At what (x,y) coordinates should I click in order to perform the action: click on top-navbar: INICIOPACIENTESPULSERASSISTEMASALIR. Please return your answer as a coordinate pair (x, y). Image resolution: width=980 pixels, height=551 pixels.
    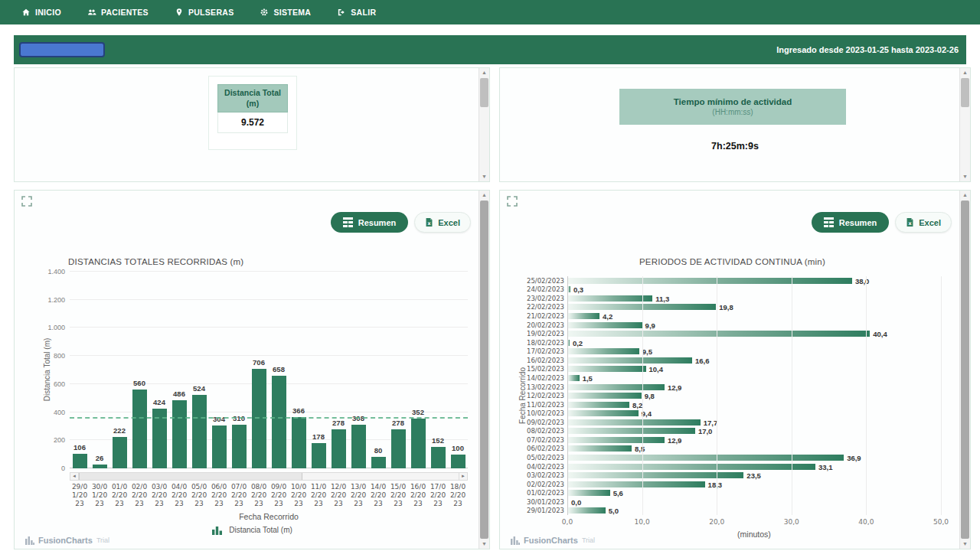
    Looking at the image, I should click on (490, 12).